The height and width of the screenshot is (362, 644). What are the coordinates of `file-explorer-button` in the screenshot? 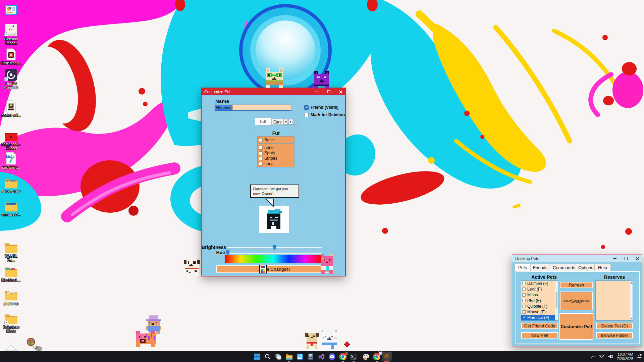 It's located at (289, 357).